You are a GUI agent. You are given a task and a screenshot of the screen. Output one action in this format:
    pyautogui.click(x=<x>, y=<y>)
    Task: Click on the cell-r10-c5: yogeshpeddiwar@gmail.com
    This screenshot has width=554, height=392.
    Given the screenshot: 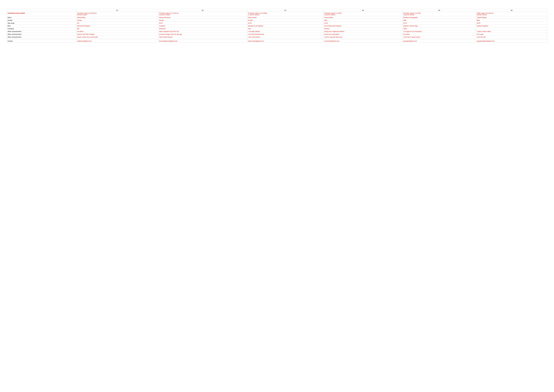 What is the action you would take?
    pyautogui.click(x=512, y=41)
    